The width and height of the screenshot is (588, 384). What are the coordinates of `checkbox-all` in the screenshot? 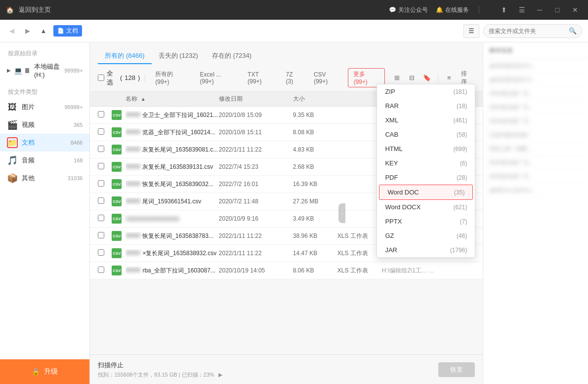 It's located at (101, 78).